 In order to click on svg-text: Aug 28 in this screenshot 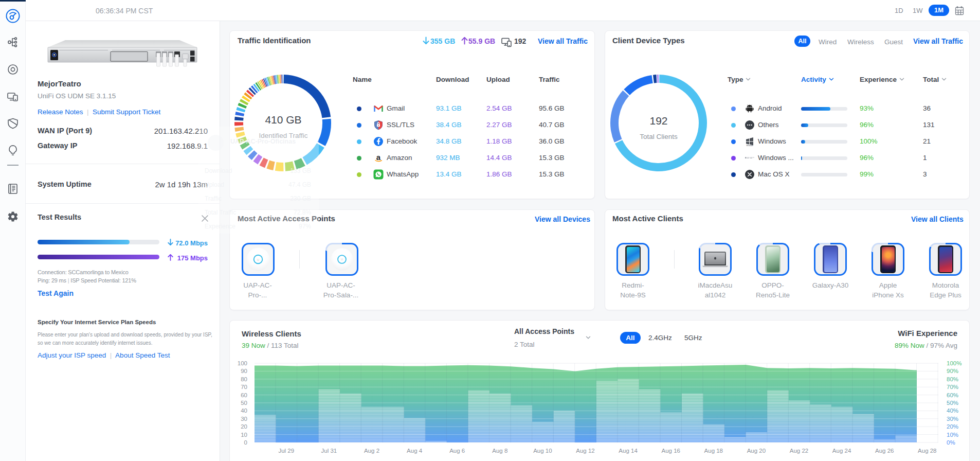, I will do `click(927, 451)`.